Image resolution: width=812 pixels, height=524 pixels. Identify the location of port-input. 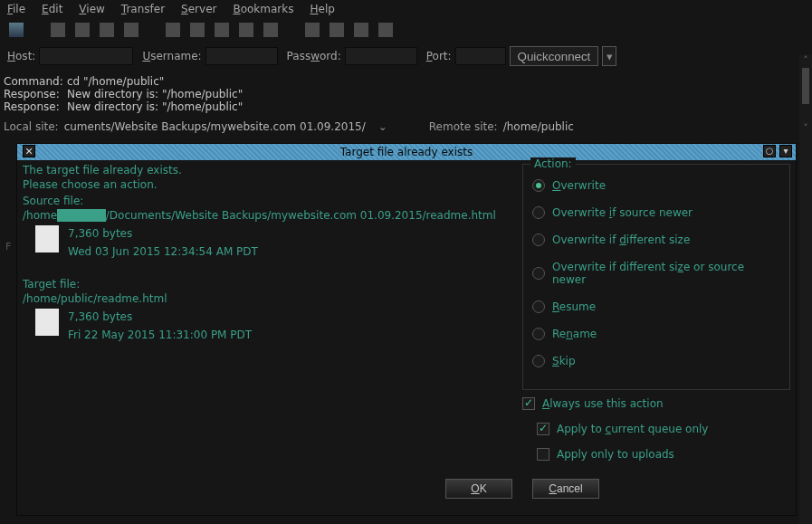
(481, 56).